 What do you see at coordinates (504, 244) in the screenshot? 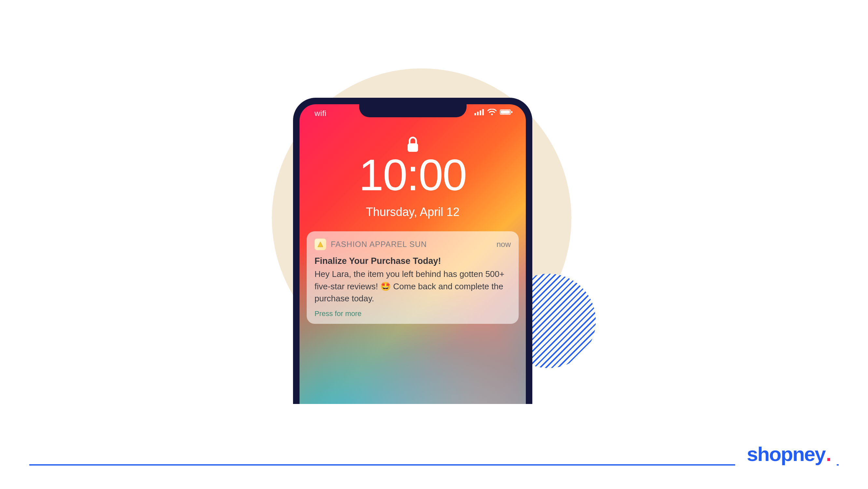
I see `notification-timestamp: now` at bounding box center [504, 244].